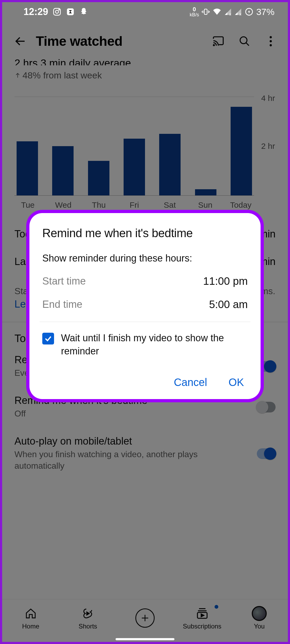  What do you see at coordinates (265, 12) in the screenshot?
I see `battery-percent: 37%` at bounding box center [265, 12].